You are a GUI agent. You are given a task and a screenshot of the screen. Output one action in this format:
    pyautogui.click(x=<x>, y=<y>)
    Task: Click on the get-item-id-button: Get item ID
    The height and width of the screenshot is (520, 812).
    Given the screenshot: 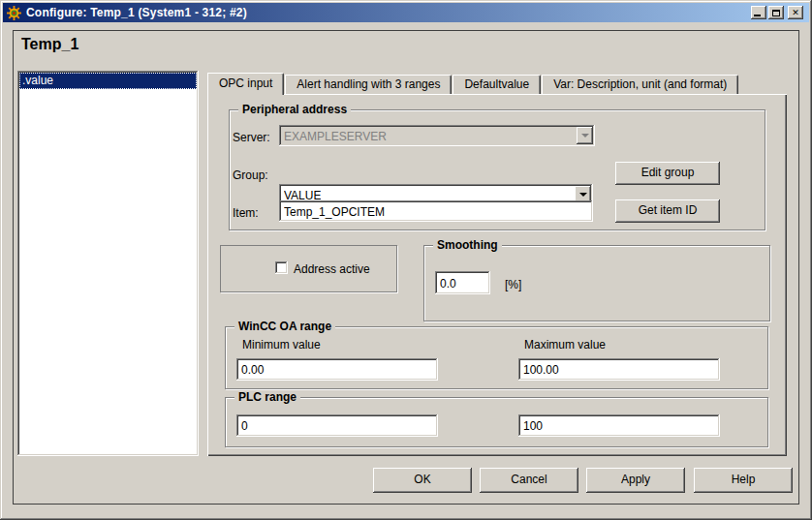 What is the action you would take?
    pyautogui.click(x=668, y=211)
    